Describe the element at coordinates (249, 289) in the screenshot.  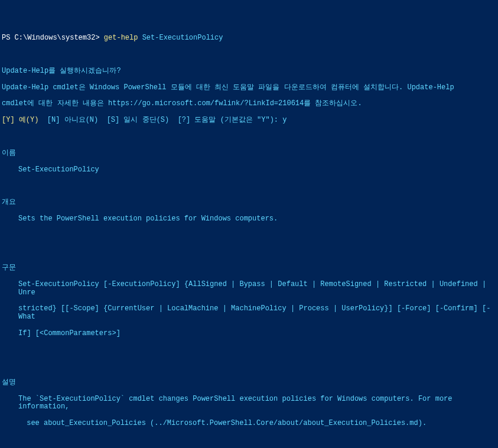
I see `syntax-line1: Set-ExecutionPolicy [-ExecutionPolicy] {…` at that location.